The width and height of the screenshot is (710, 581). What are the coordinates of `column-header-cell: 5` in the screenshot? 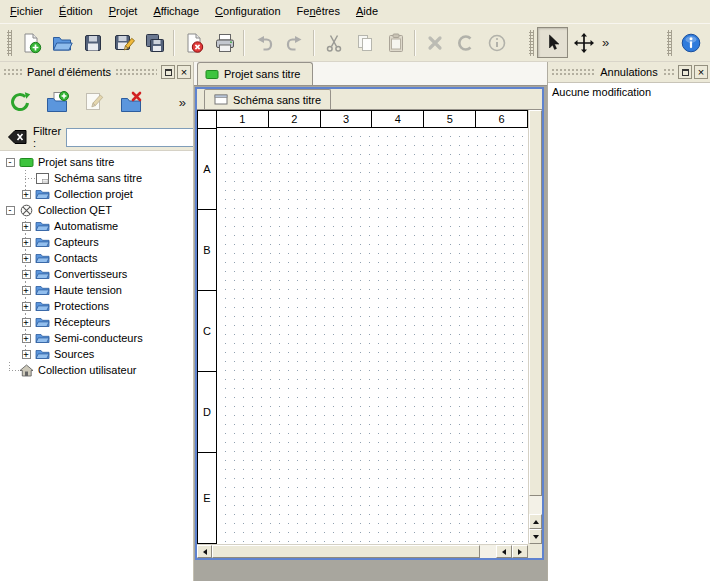 It's located at (450, 119).